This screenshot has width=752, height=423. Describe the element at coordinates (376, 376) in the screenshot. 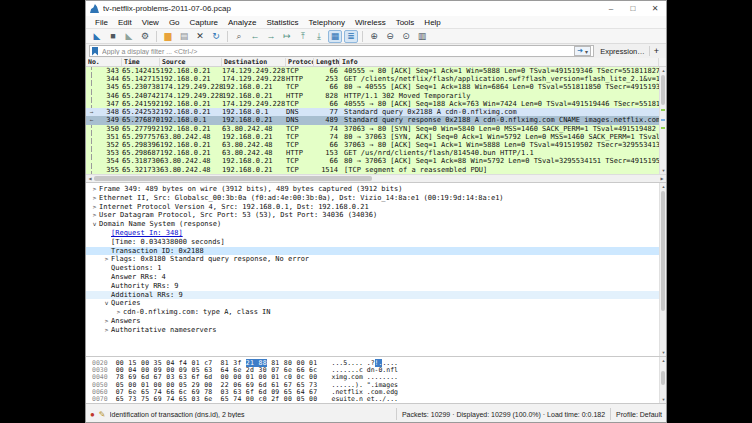

I see `hex-row: 004078 69 6d 67 03 63 6f 6d00 00 01 00 0…` at that location.